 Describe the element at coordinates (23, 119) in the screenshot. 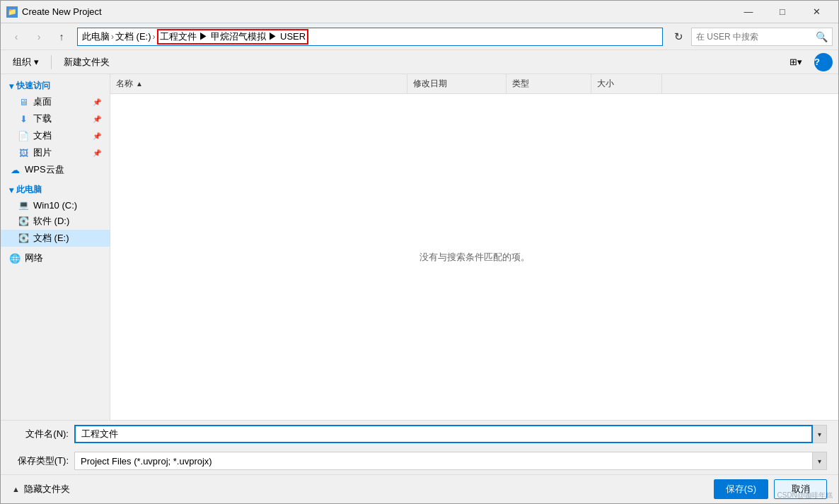

I see `download-icon: ⬇` at that location.